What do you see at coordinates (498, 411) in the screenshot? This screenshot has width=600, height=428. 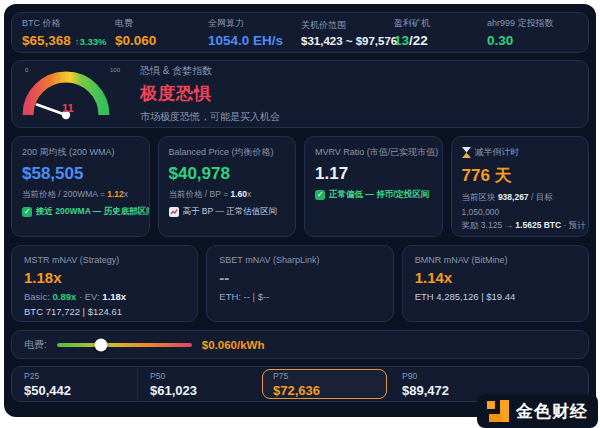 I see `jinse-logo-icon` at bounding box center [498, 411].